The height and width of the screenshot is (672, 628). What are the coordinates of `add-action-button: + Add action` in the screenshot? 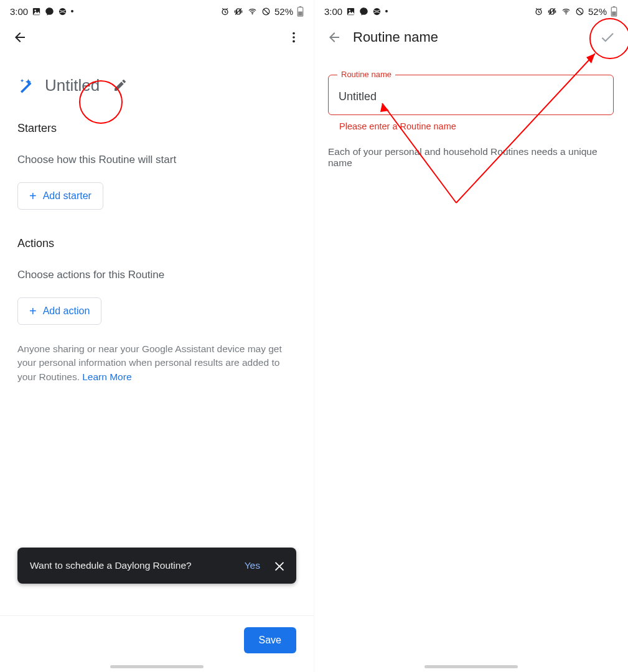 It's located at (60, 311).